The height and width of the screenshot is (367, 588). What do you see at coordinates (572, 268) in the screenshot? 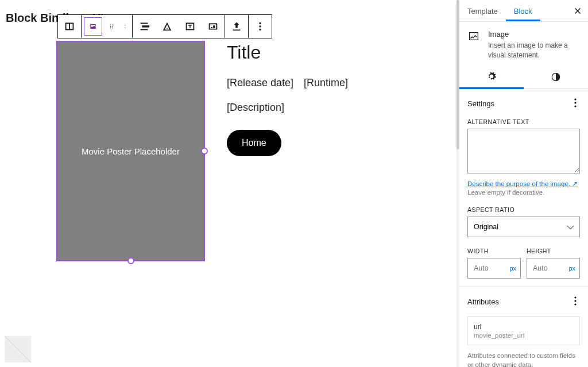
I see `height-unit: px` at bounding box center [572, 268].